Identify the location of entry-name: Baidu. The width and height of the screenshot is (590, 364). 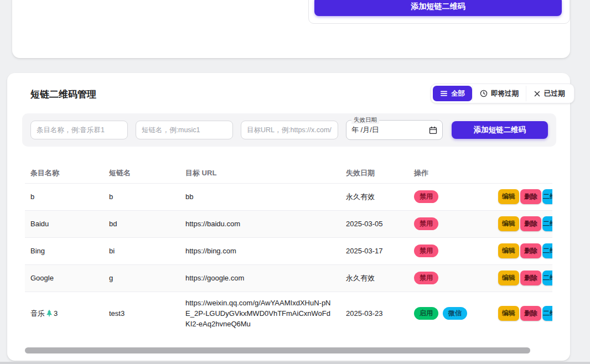
(40, 223).